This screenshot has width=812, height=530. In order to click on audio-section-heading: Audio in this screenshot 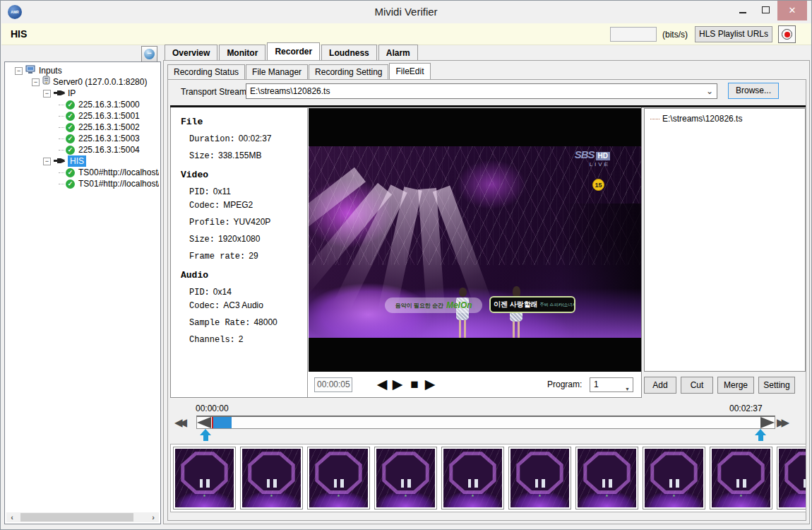, I will do `click(244, 276)`.